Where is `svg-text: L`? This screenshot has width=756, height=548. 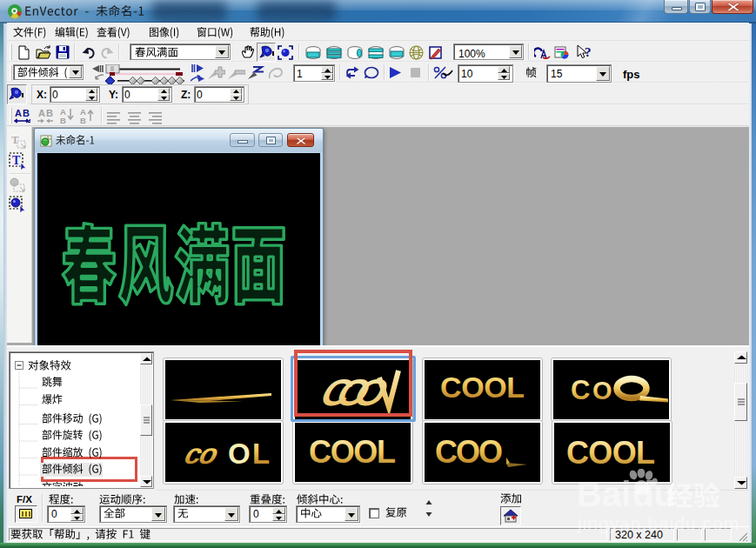 svg-text: L is located at coordinates (261, 454).